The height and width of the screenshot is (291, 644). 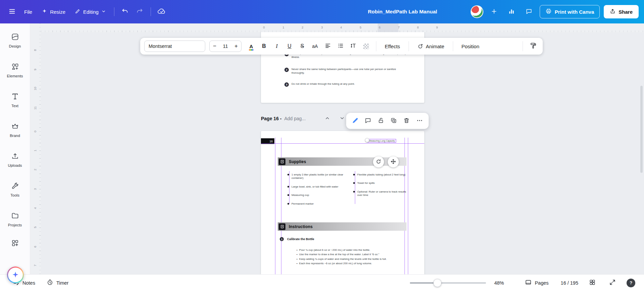 I want to click on sidebar-item-label: Design, so click(x=15, y=46).